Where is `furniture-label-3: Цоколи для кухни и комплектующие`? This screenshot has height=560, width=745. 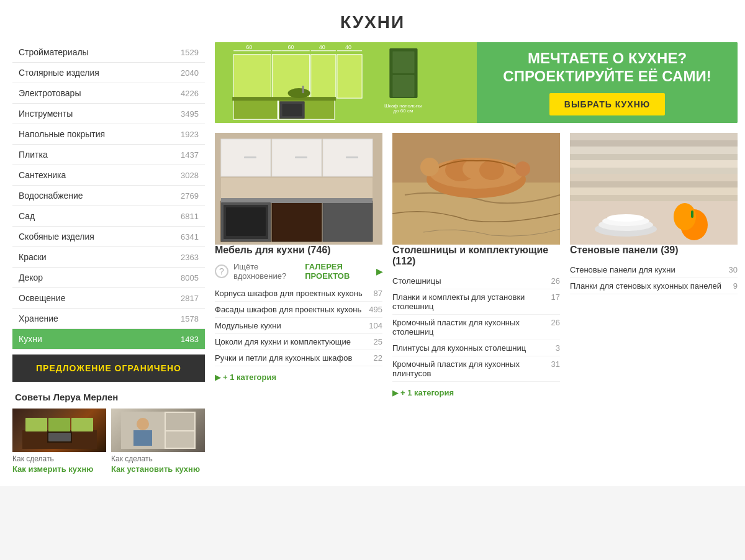 furniture-label-3: Цоколи для кухни и комплектующие is located at coordinates (294, 341).